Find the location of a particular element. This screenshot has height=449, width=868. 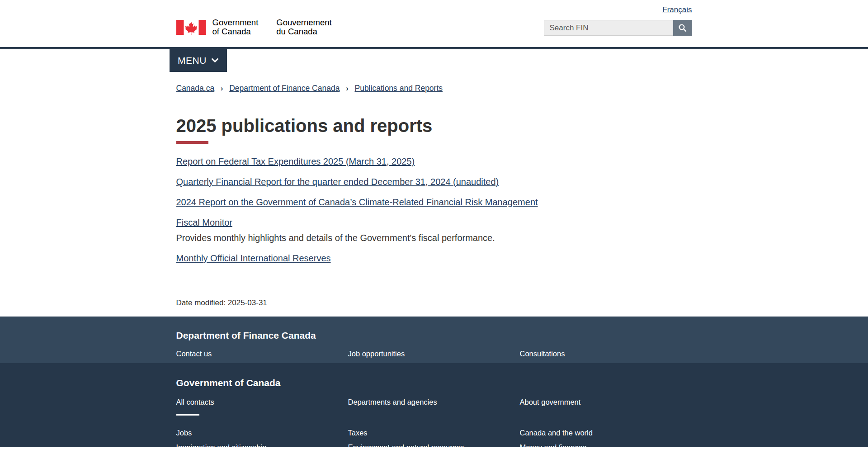

footer-link-contact-us: Contact us is located at coordinates (262, 354).